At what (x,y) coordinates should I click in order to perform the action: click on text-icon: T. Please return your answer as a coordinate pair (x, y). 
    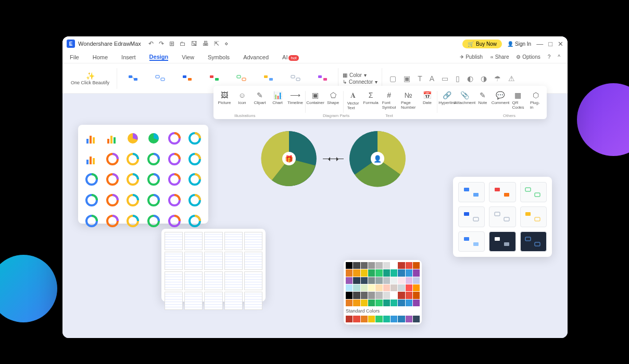
    Looking at the image, I should click on (420, 79).